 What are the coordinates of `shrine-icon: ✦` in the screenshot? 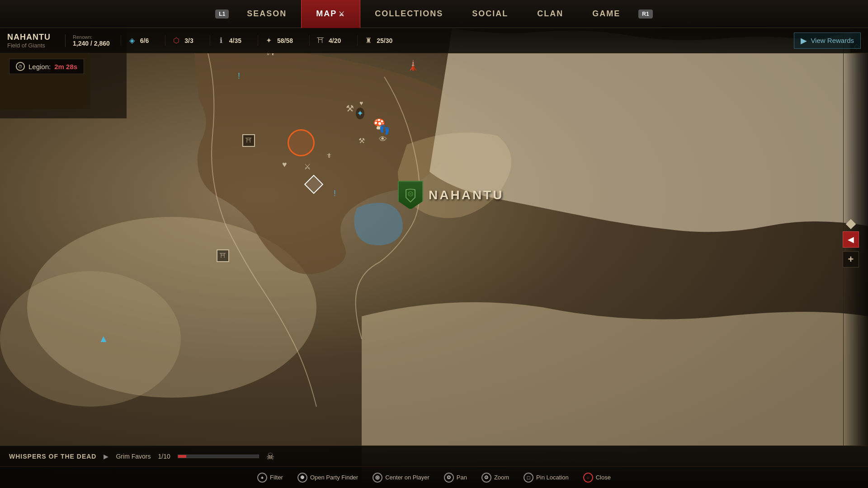 It's located at (269, 41).